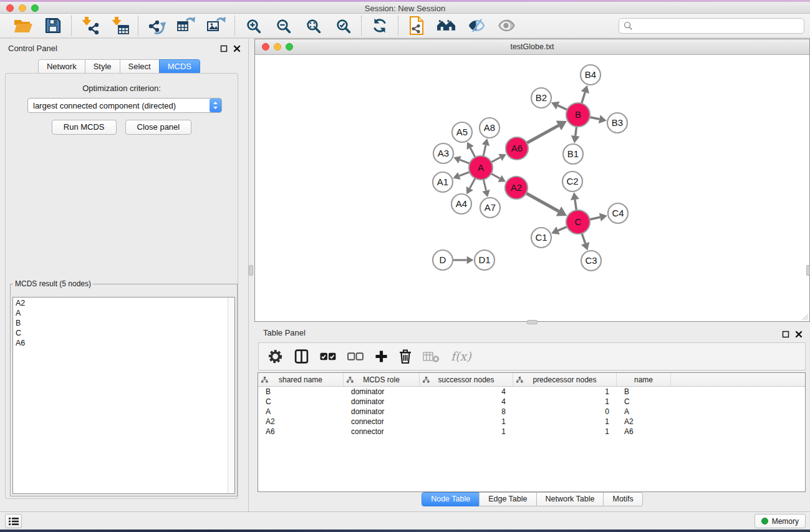 The height and width of the screenshot is (532, 810). Describe the element at coordinates (102, 67) in the screenshot. I see `tab-style: Style` at that location.